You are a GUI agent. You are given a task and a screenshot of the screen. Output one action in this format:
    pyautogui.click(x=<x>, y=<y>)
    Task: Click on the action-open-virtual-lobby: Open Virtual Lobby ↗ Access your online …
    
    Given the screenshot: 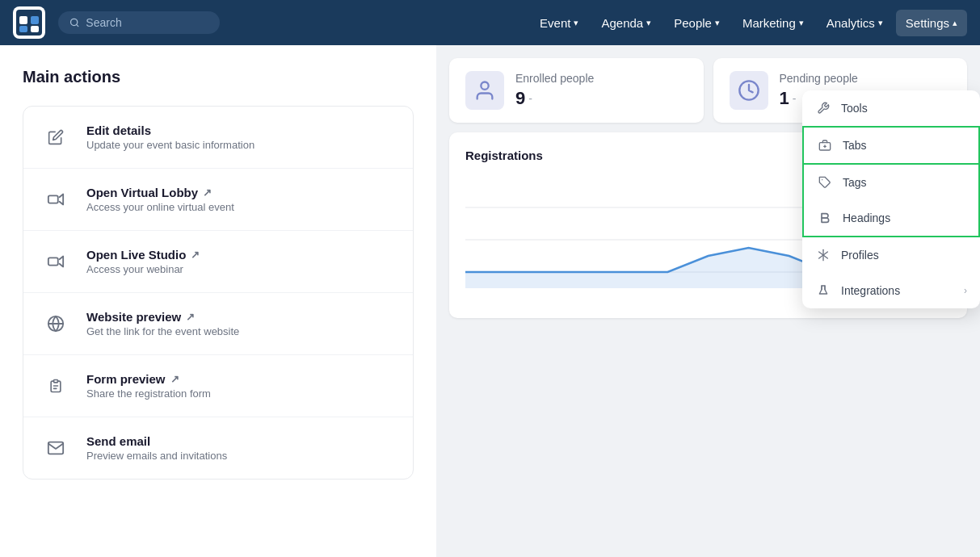 What is the action you would take?
    pyautogui.click(x=218, y=200)
    